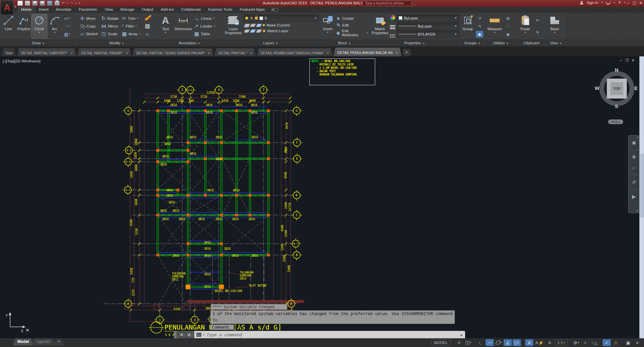 This screenshot has width=644, height=347. I want to click on insert-caret-icon: ▼, so click(328, 32).